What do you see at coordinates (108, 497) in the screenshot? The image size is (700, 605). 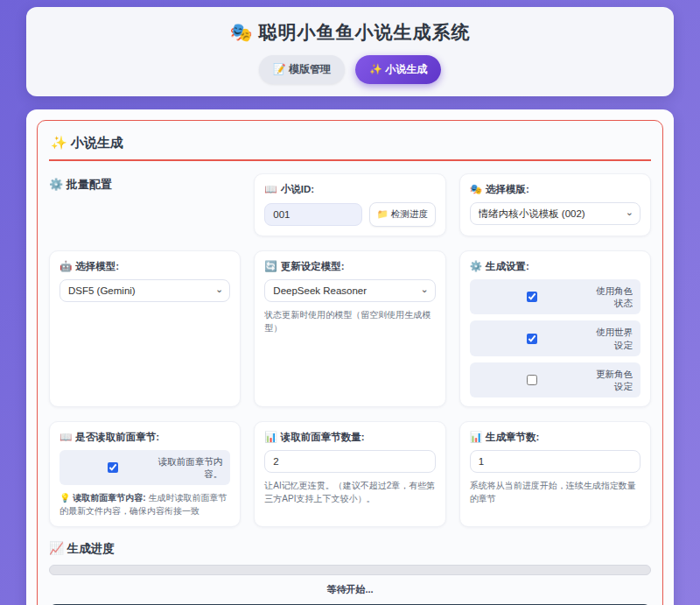 I see `read-previous-hint-strong: 读取前面章节内容:` at bounding box center [108, 497].